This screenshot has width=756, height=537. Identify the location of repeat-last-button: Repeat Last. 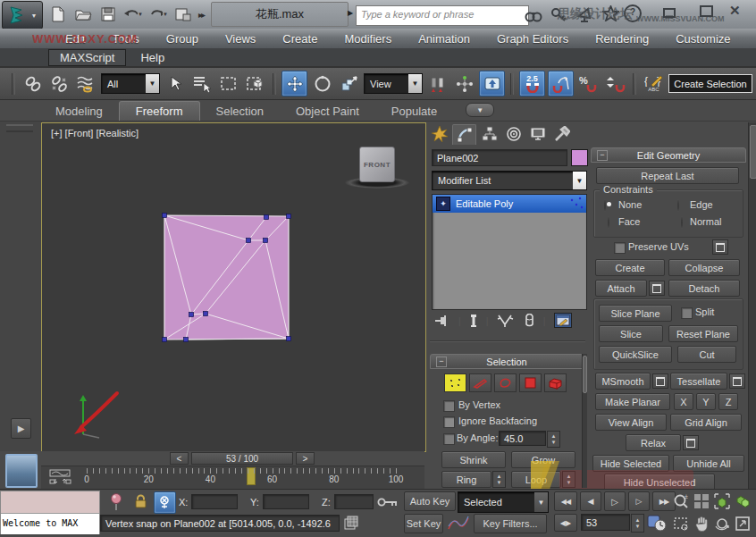
(668, 175).